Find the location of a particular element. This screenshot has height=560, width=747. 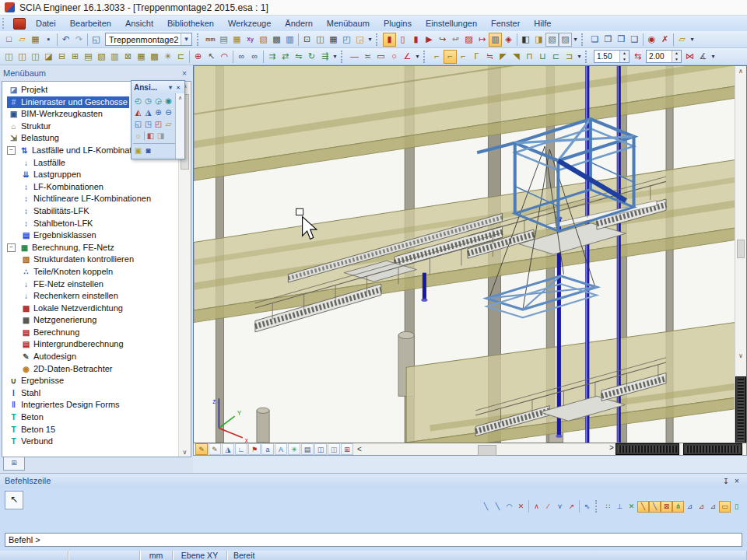

hscroll-thumb is located at coordinates (487, 450).